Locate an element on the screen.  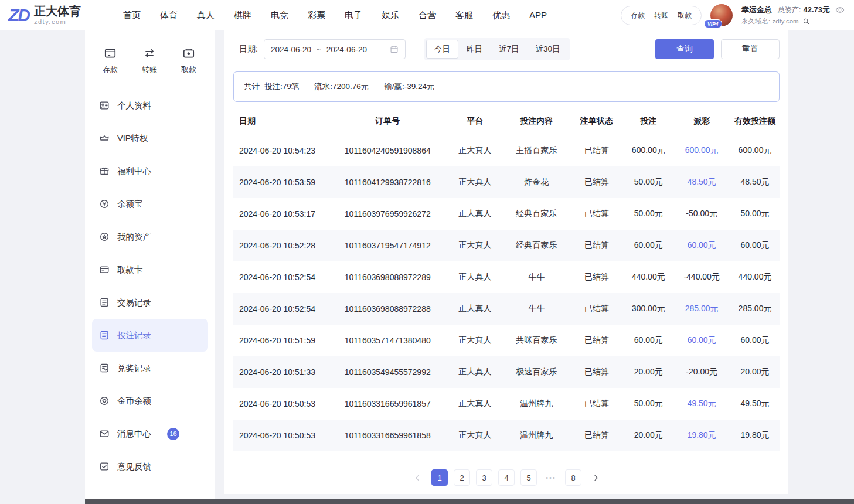
page-button-1: 1 is located at coordinates (440, 478).